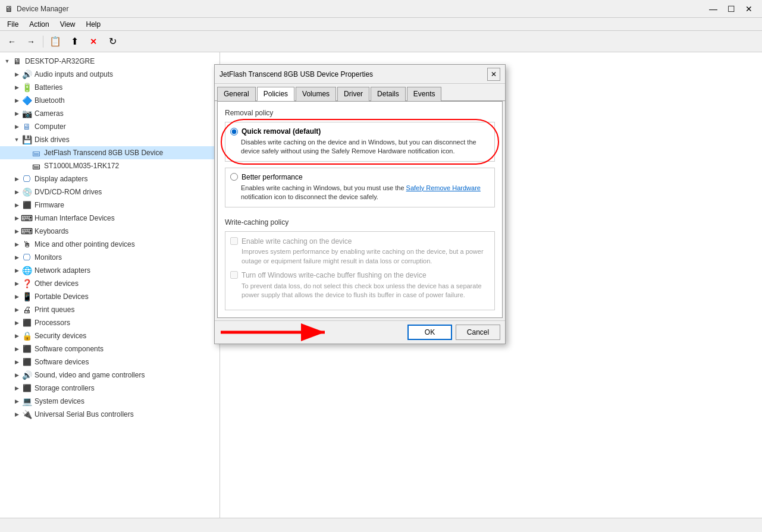  Describe the element at coordinates (109, 257) in the screenshot. I see `list-item: ▶ 🖵 Monitors` at that location.